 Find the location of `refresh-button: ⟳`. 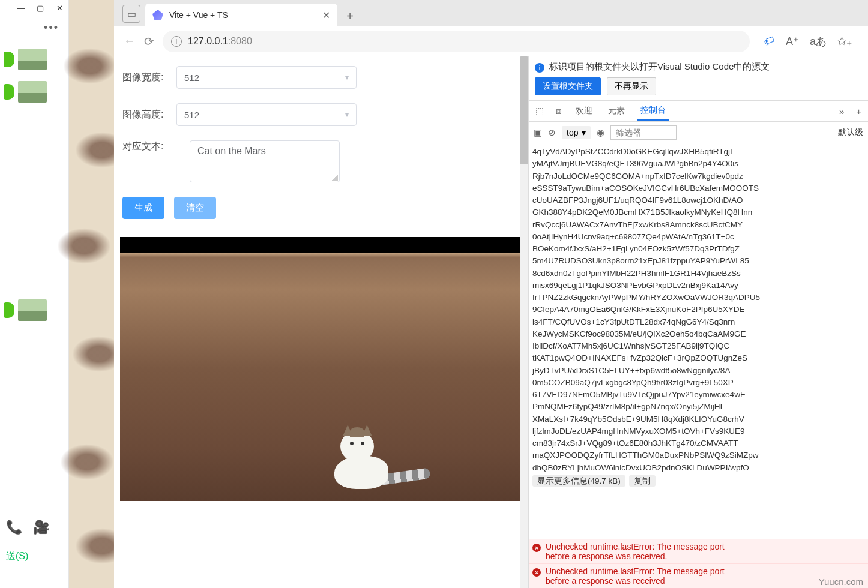

refresh-button: ⟳ is located at coordinates (149, 41).